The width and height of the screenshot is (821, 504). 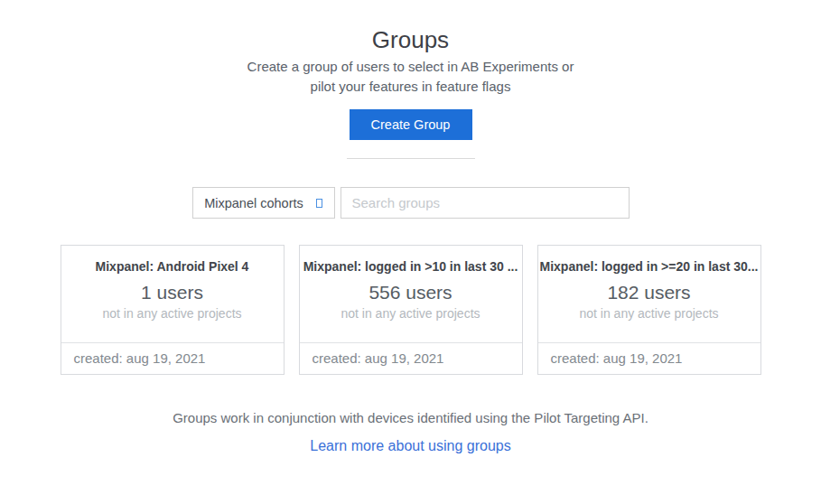 I want to click on group-card-1: Mixpanel: Android Pixel 4 1 users not in…, so click(x=173, y=310).